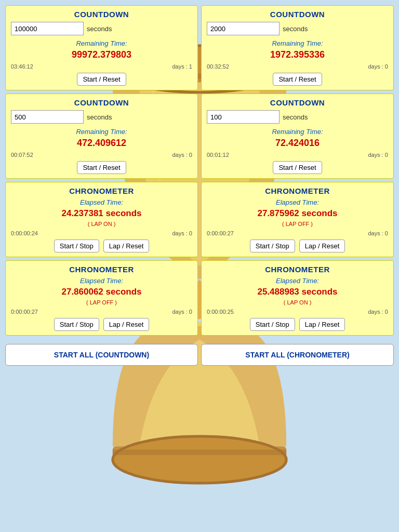 Image resolution: width=399 pixels, height=532 pixels. Describe the element at coordinates (297, 167) in the screenshot. I see `start-reset-btn-4: Start / Reset` at that location.